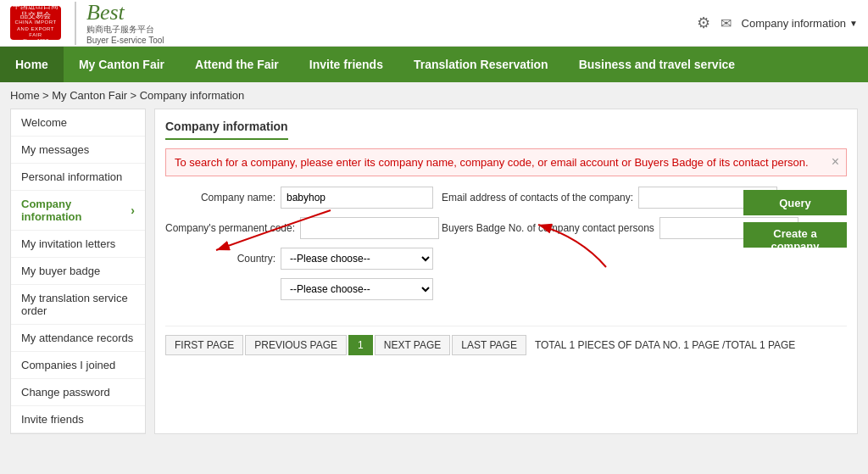  Describe the element at coordinates (78, 123) in the screenshot. I see `sidebar-item-welcome: Welcome` at that location.